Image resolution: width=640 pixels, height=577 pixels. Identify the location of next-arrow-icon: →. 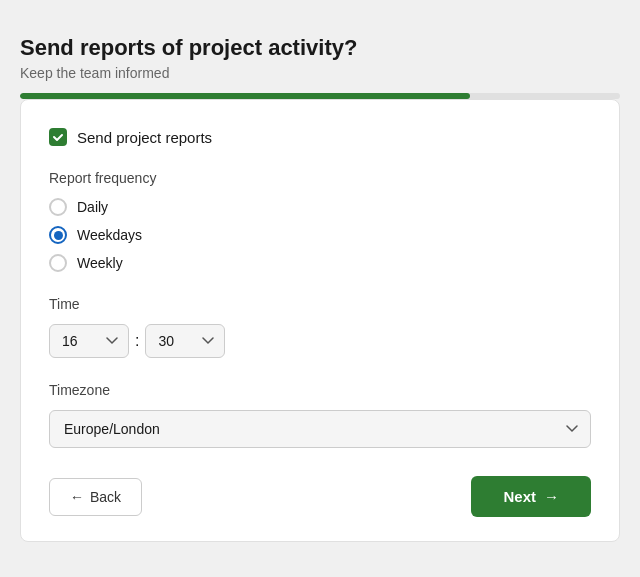
(552, 496).